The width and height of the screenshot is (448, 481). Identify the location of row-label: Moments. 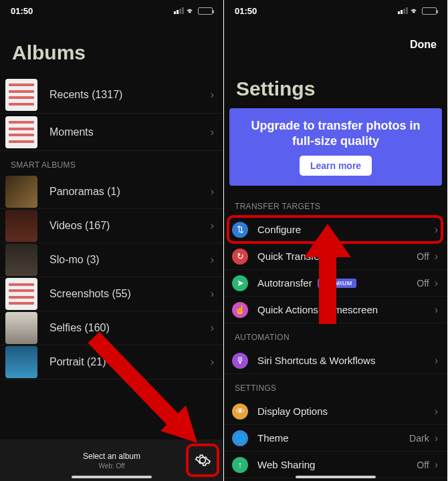
(130, 132).